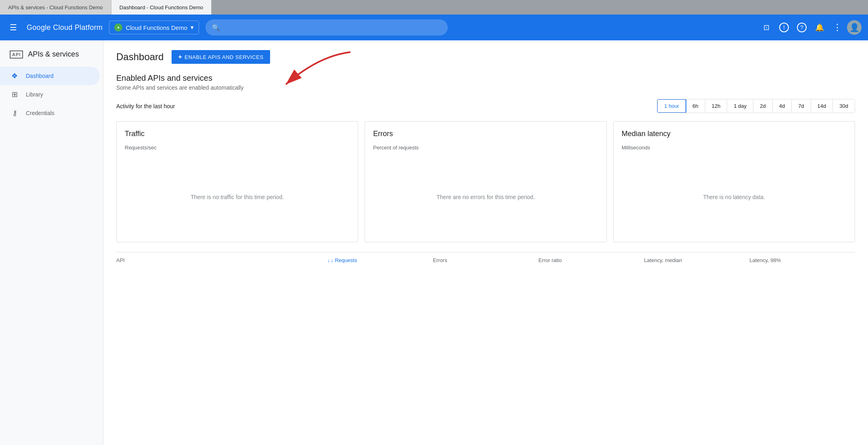  I want to click on section-subtitle: Some APIs and services are enabled autom…, so click(486, 88).